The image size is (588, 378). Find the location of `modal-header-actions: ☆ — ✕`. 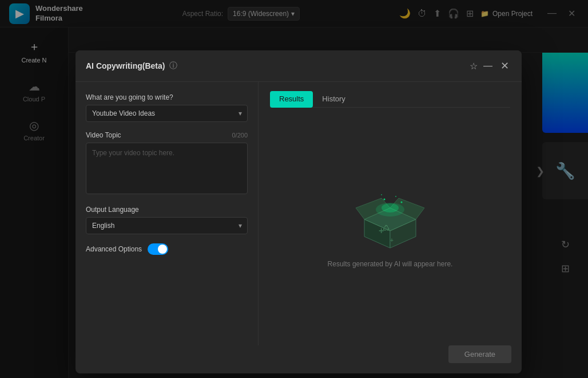

modal-header-actions: ☆ — ✕ is located at coordinates (491, 66).